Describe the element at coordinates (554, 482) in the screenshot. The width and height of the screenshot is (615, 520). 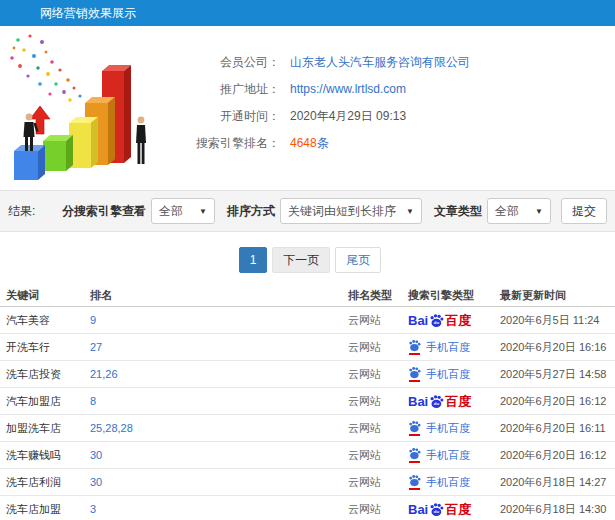
I see `updated-cell: 2020年6月18日 14:27` at that location.